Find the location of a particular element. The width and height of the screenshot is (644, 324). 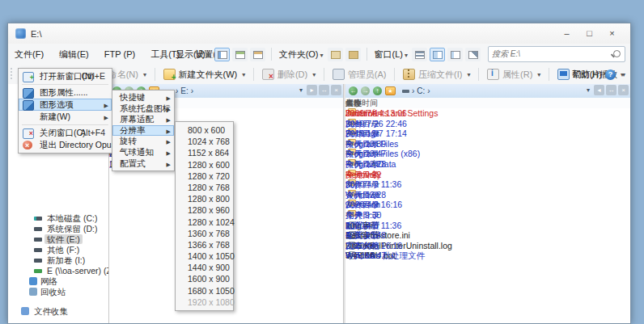

menu-ftp: FTP (P) is located at coordinates (120, 52).